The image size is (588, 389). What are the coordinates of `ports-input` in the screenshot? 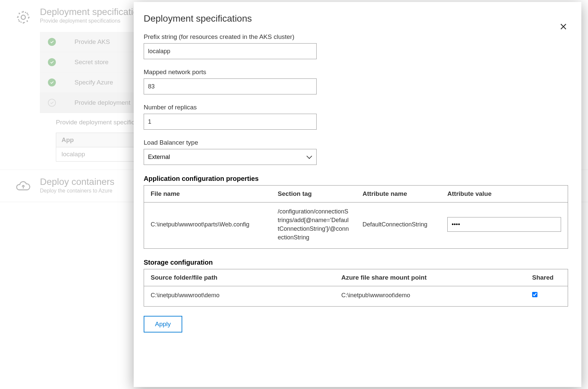 It's located at (230, 86).